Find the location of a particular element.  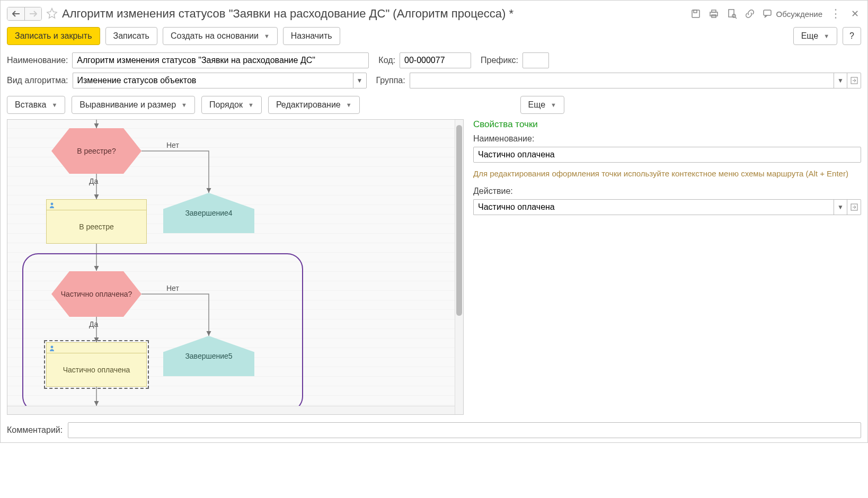

close-button: ✕ is located at coordinates (855, 14).